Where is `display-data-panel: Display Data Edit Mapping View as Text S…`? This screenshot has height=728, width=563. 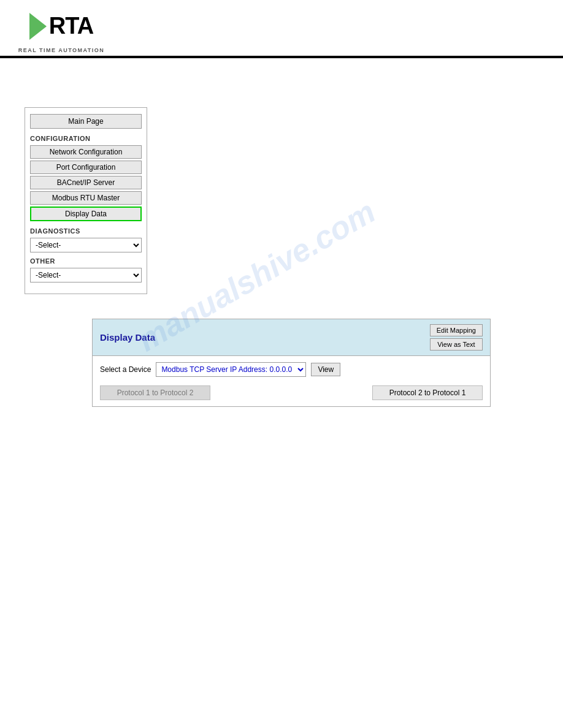
display-data-panel: Display Data Edit Mapping View as Text S… is located at coordinates (291, 363).